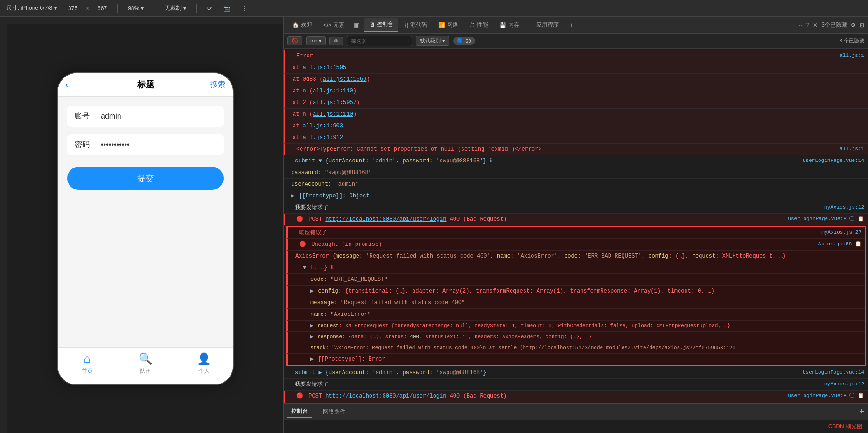  I want to click on separator2, so click(154, 8).